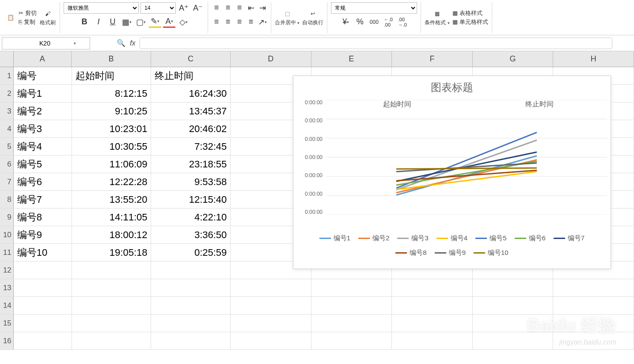 This screenshot has width=634, height=364. Describe the element at coordinates (7, 270) in the screenshot. I see `row-header: 12` at that location.